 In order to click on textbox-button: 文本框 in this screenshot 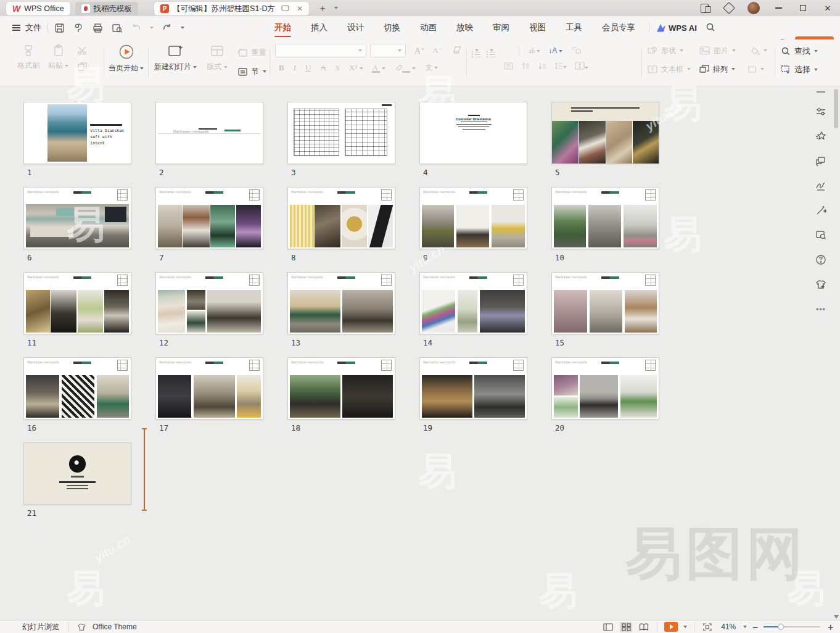, I will do `click(669, 69)`.